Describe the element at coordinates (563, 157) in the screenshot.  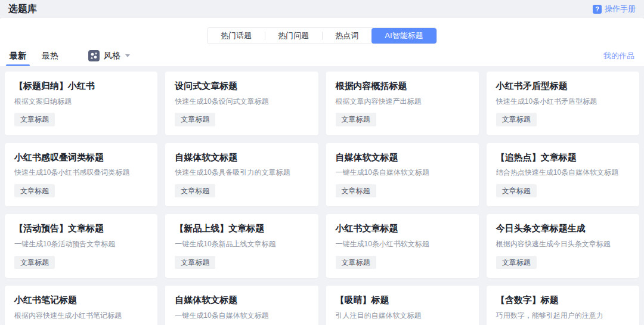
I see `card-title: 【追热点】文章标题` at that location.